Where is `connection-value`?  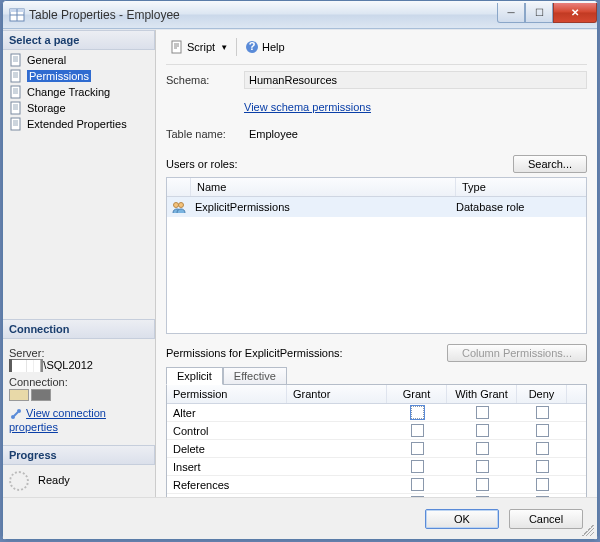
connection-value is located at coordinates (79, 394).